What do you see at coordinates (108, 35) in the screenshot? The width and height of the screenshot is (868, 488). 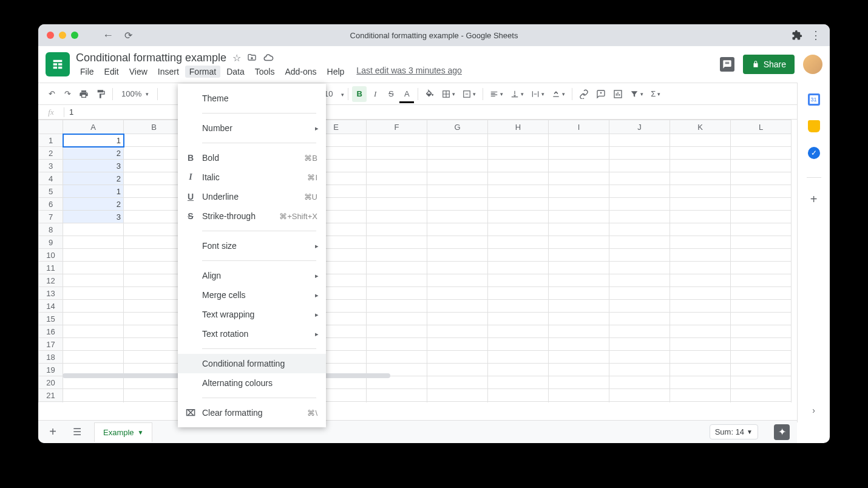 I see `back-button: ←` at bounding box center [108, 35].